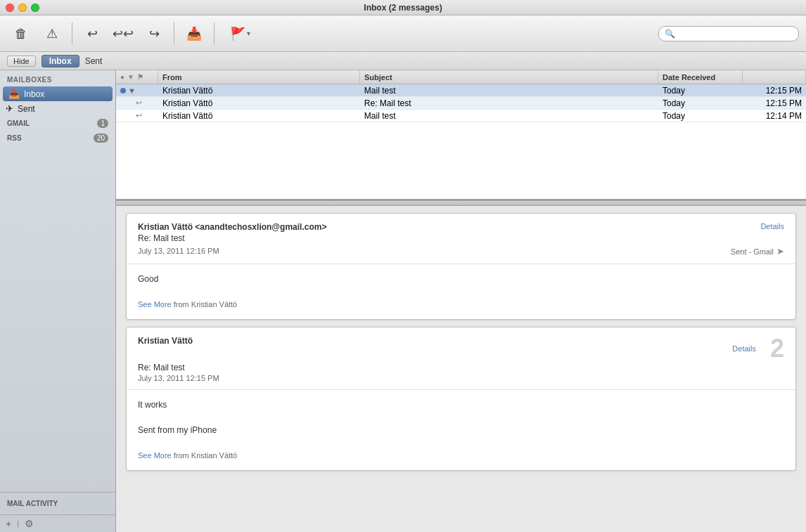  What do you see at coordinates (744, 349) in the screenshot?
I see `details-link-2: Details` at bounding box center [744, 349].